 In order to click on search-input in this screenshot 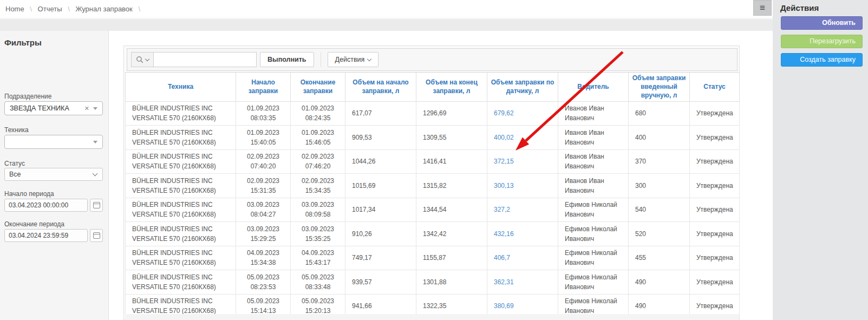, I will do `click(205, 60)`.